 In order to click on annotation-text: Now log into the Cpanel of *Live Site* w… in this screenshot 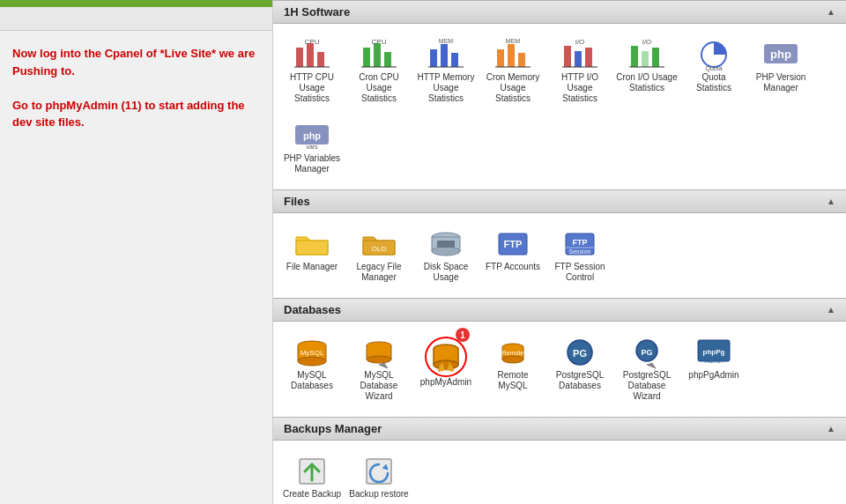, I will do `click(136, 88)`.